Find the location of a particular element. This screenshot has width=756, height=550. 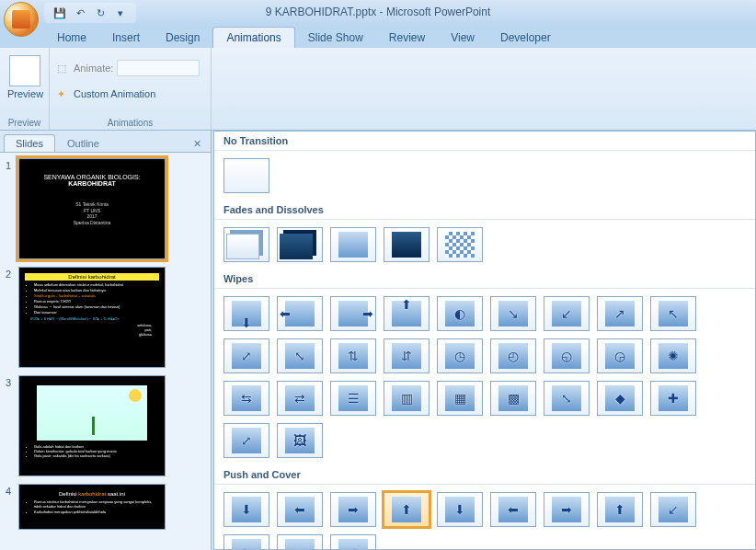

transition-comb-h: ⤡ is located at coordinates (567, 398).